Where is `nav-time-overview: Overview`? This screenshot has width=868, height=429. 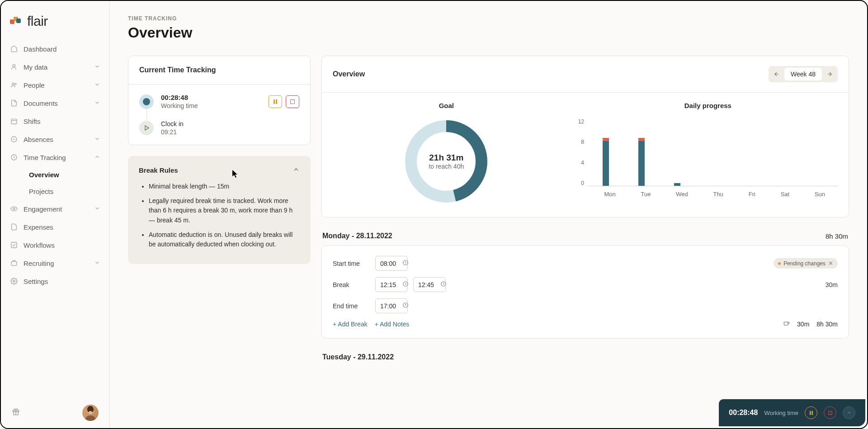
nav-time-overview: Overview is located at coordinates (65, 174).